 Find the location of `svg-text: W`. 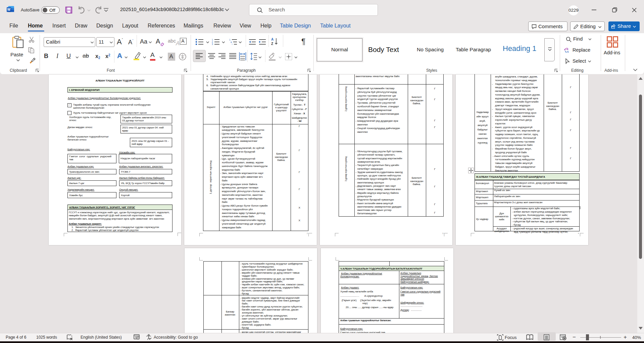

svg-text: W is located at coordinates (9, 9).